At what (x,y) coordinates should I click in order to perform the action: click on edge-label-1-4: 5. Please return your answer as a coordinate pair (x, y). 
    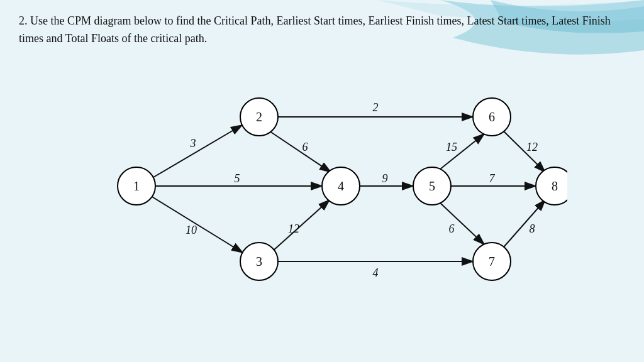
    Looking at the image, I should click on (238, 178).